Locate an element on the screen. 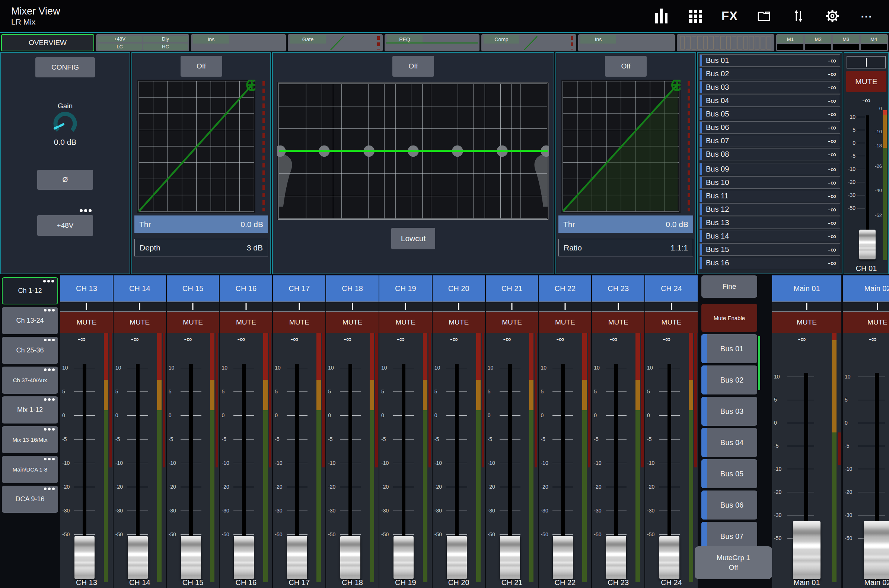 Image resolution: width=889 pixels, height=588 pixels. eq-graph is located at coordinates (413, 151).